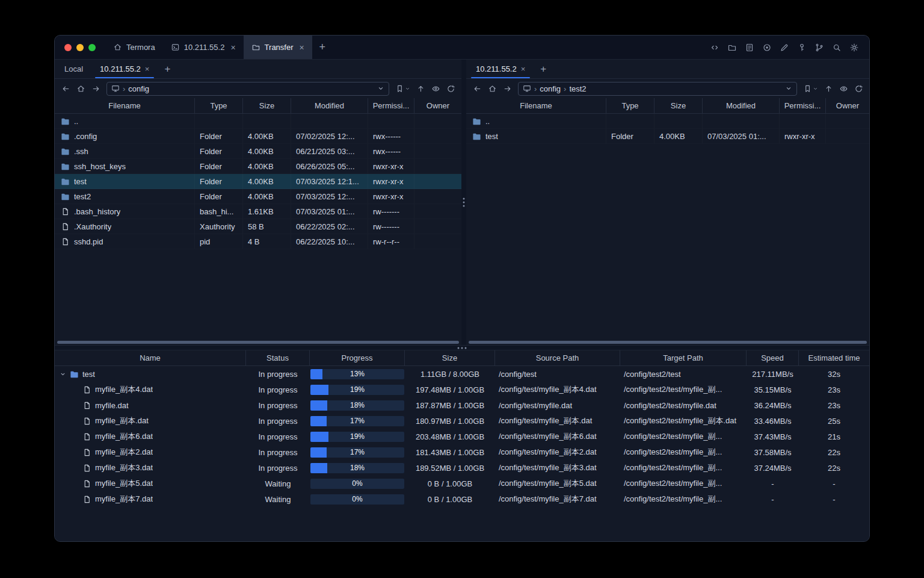 This screenshot has height=578, width=924. I want to click on search-icon, so click(837, 48).